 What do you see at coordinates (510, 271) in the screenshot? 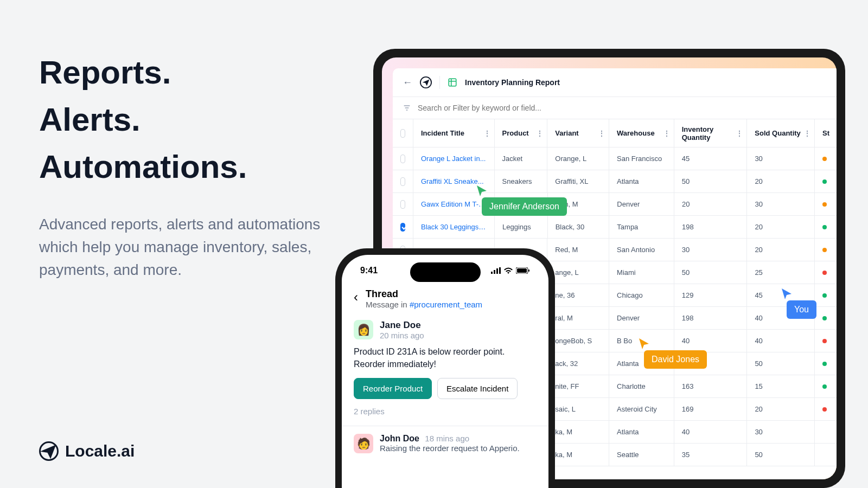
I see `phone-status-icons` at bounding box center [510, 271].